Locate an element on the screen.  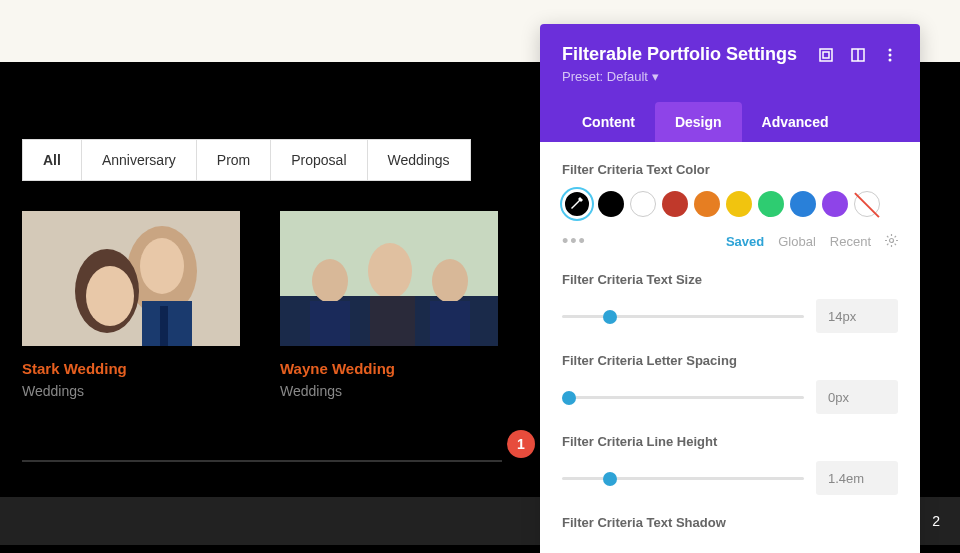
filter-tab-proposal: Proposal is located at coordinates (319, 160).